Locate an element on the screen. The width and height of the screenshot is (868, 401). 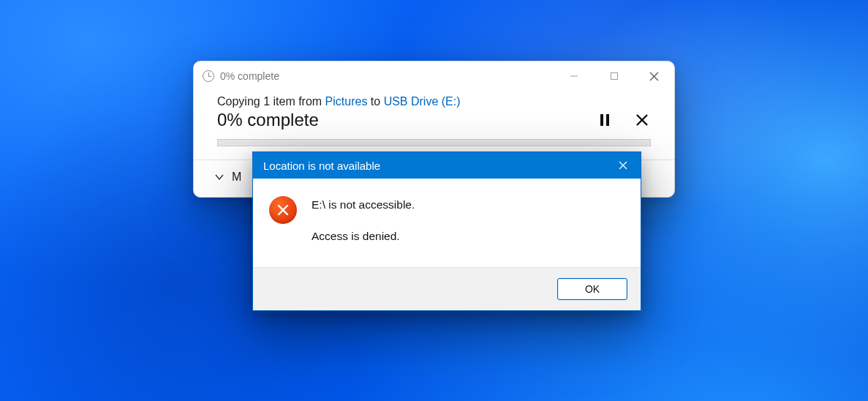
error-close-button is located at coordinates (623, 165).